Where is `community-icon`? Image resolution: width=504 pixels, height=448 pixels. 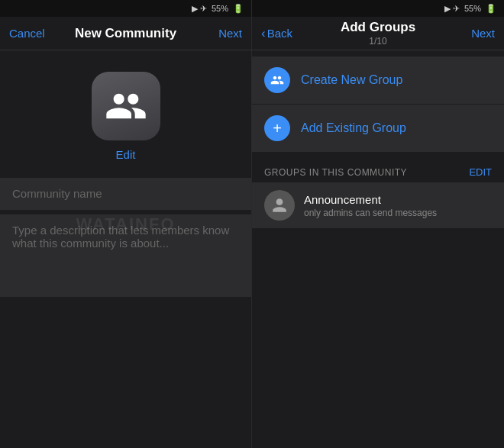 community-icon is located at coordinates (126, 106).